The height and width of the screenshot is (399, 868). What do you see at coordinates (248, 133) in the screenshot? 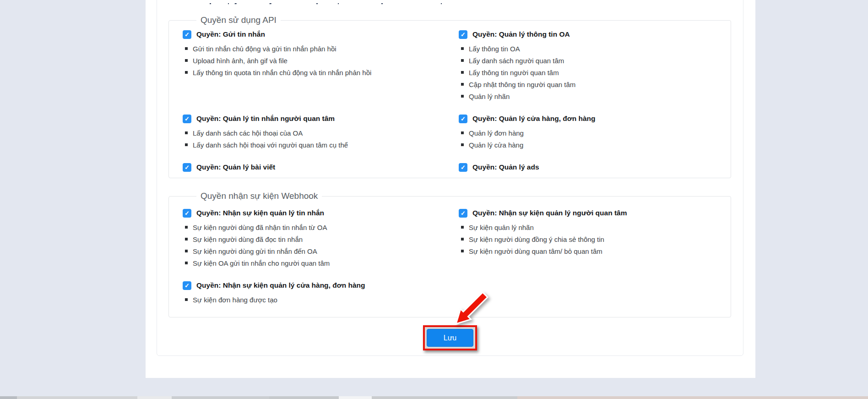
I see `permission-detail-text: Lấy danh sách các hội thoại của OA` at bounding box center [248, 133].